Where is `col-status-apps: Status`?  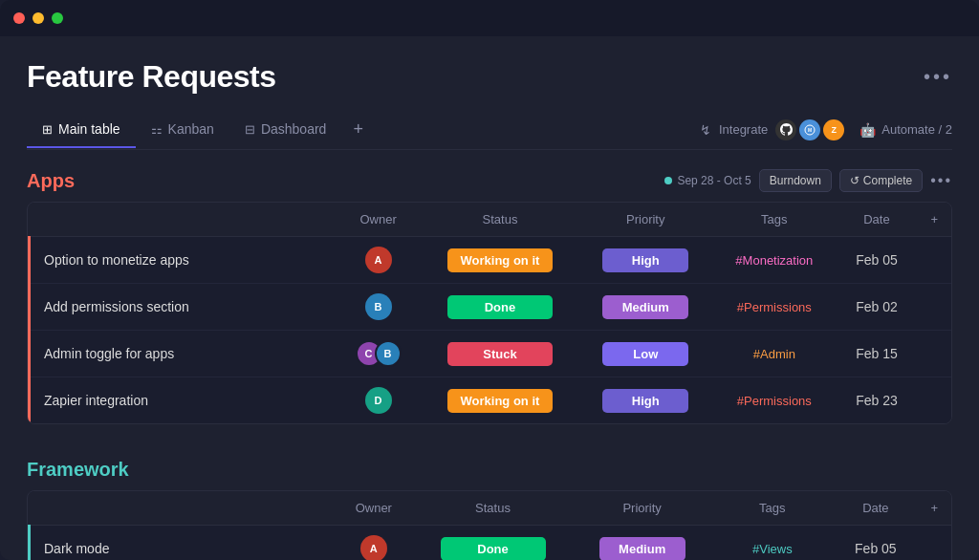
col-status-apps: Status is located at coordinates (501, 220).